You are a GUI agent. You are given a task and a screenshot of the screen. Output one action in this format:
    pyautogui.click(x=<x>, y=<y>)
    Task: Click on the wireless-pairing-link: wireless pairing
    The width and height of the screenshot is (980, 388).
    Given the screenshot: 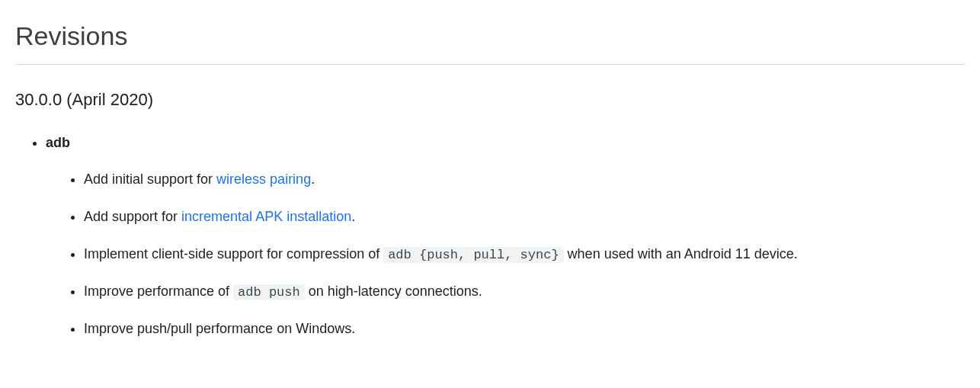 What is the action you would take?
    pyautogui.click(x=264, y=179)
    